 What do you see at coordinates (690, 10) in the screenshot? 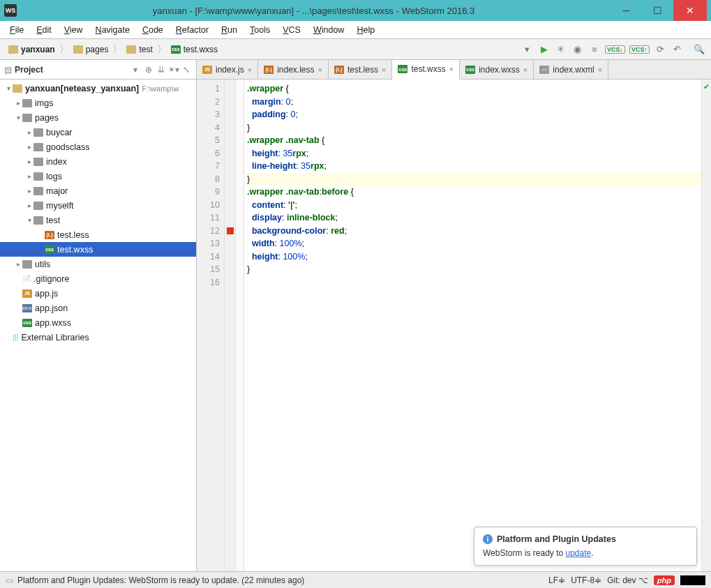
I see `close-button: ✕` at bounding box center [690, 10].